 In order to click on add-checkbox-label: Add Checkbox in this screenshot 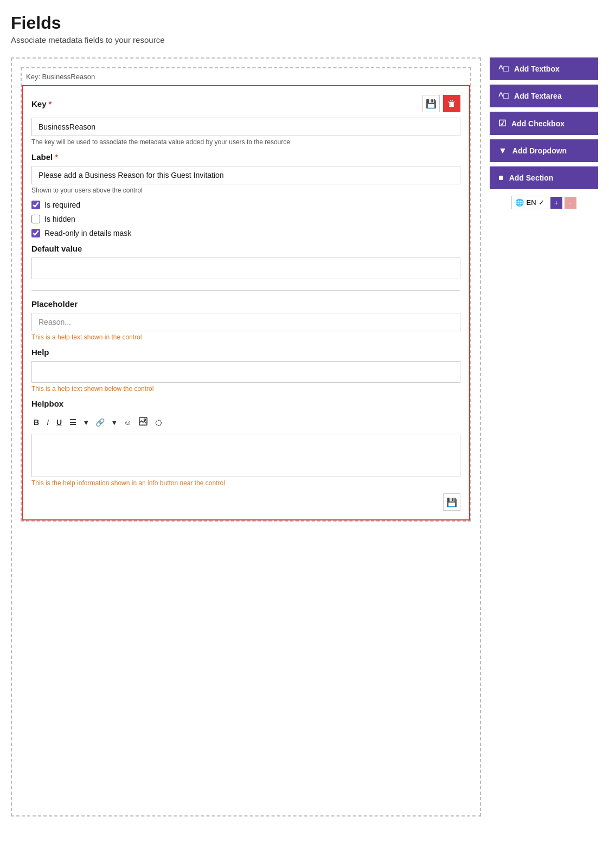, I will do `click(538, 124)`.